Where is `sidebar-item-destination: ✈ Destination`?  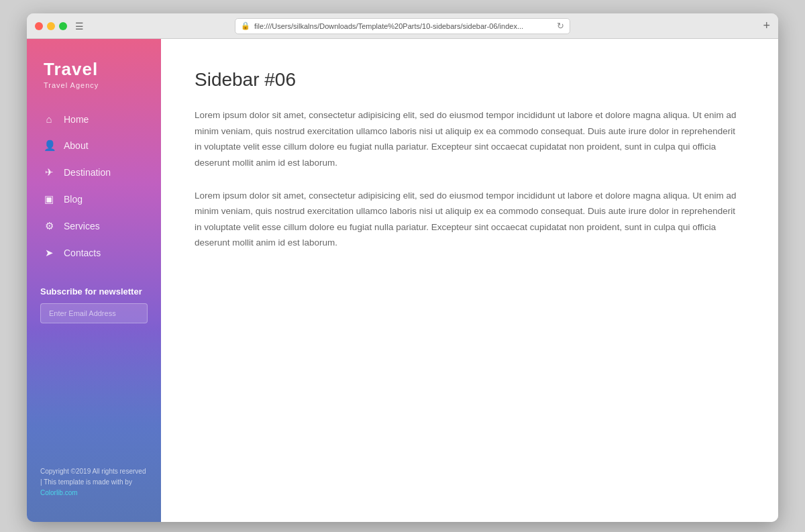 sidebar-item-destination: ✈ Destination is located at coordinates (94, 172).